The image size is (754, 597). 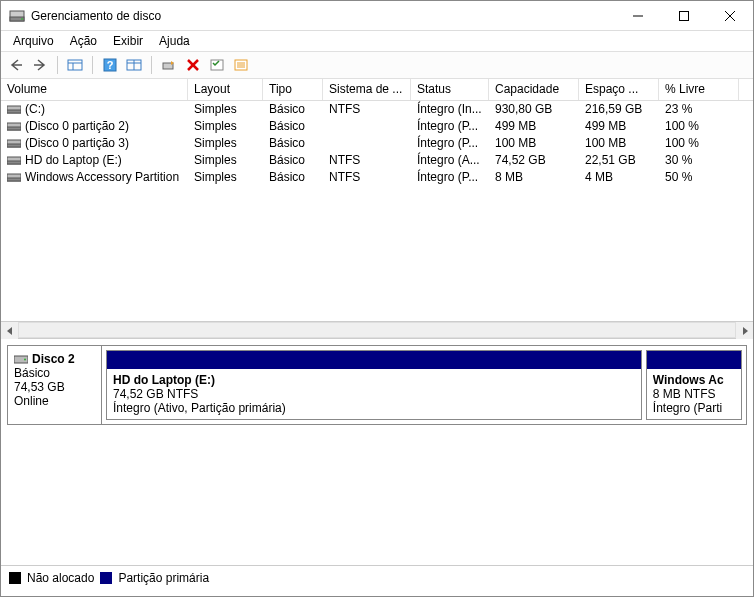 What do you see at coordinates (34, 41) in the screenshot?
I see `menu-file: Arquivo` at bounding box center [34, 41].